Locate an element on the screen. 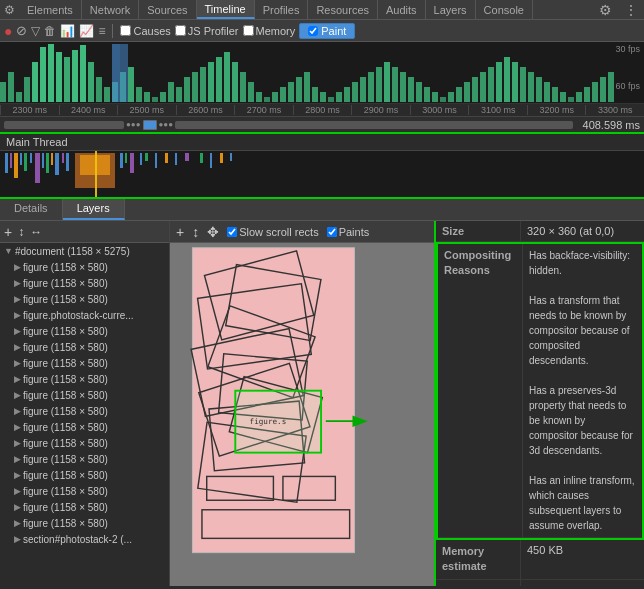 This screenshot has width=644, height=589. paint-checkbox is located at coordinates (313, 31).